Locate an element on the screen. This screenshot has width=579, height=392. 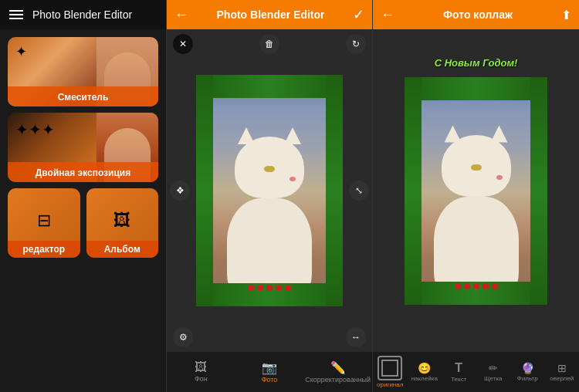
right-tab-sticker-label: наклейка is located at coordinates (425, 380).